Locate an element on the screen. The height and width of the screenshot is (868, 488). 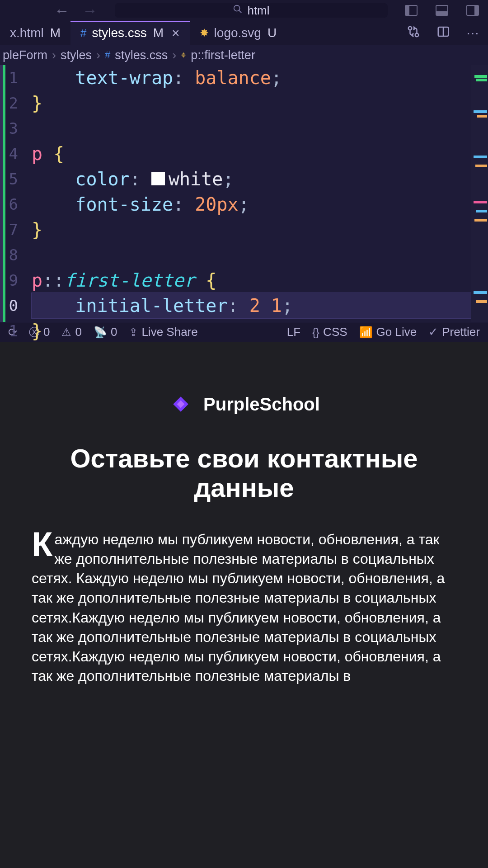
color-swatch-icon is located at coordinates (158, 179).